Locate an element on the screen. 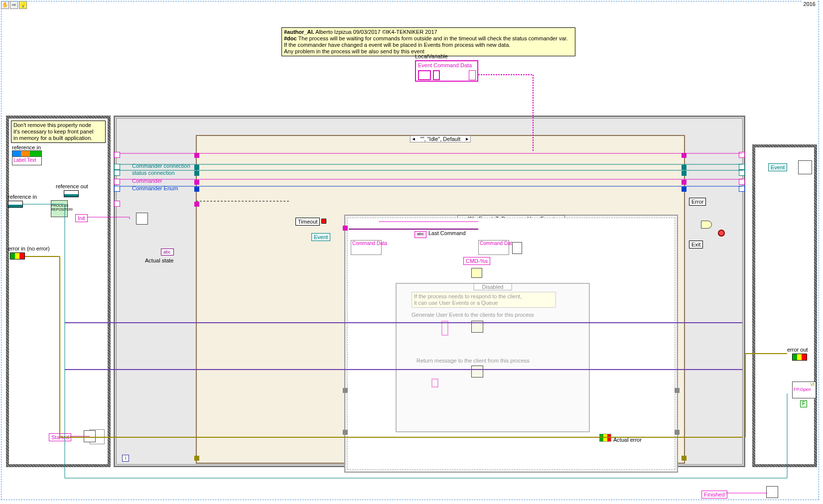  gen-evt-cluster is located at coordinates (445, 328).